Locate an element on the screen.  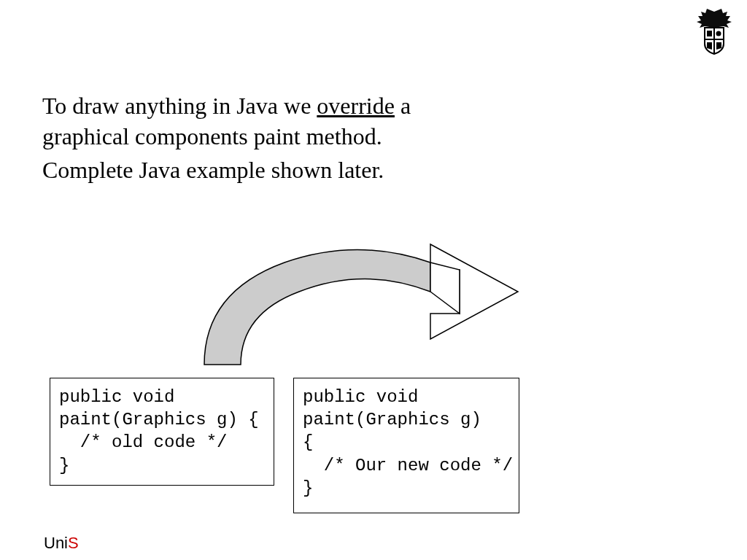
curved-arrow-icon is located at coordinates (372, 292).